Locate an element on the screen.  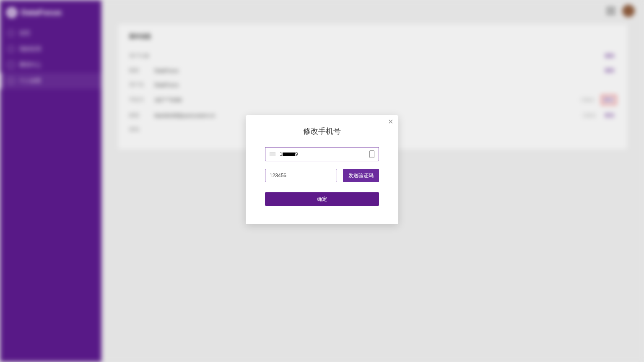
phone-display: 19 is located at coordinates (322, 154).